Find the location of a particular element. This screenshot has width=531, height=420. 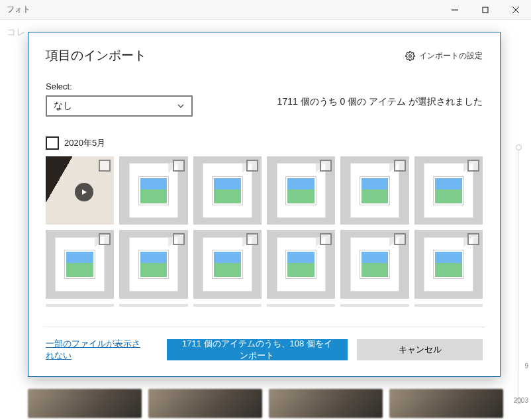

import-settings-link: インポートの設定 is located at coordinates (444, 56).